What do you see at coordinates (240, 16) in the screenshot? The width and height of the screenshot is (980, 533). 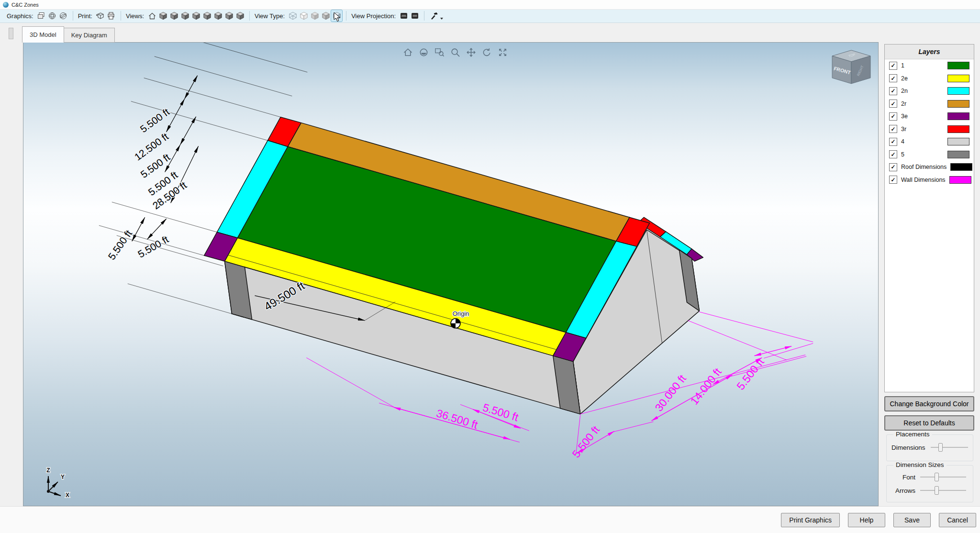 I see `iso-view-8-icon` at bounding box center [240, 16].